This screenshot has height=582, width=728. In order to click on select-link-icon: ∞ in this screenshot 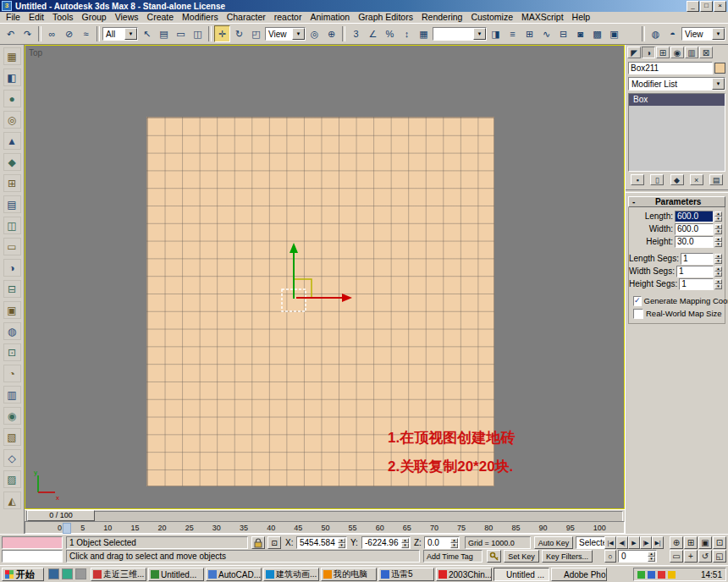, I will do `click(52, 34)`.